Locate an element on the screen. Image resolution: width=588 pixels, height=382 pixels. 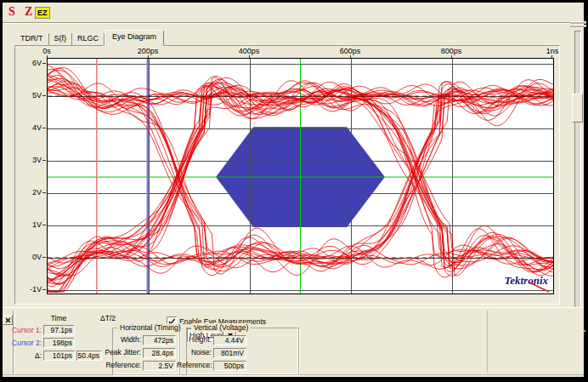
header-time: Time is located at coordinates (59, 318).